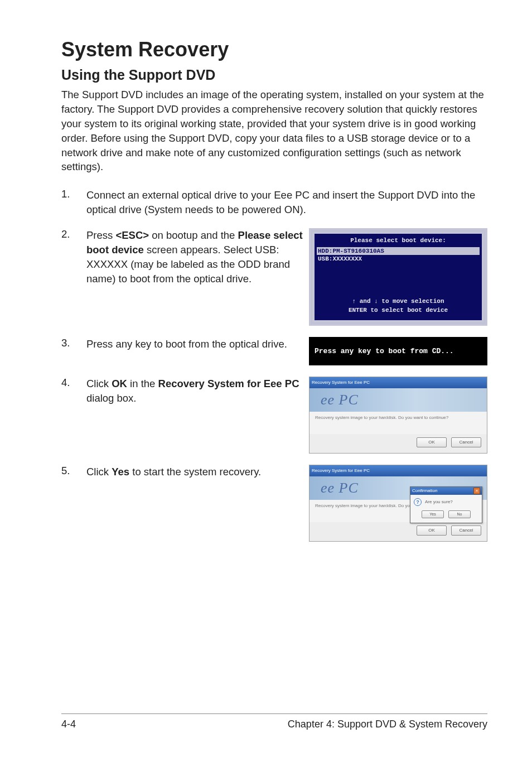 This screenshot has width=532, height=757. I want to click on footer-chapter: Chapter 4: Support DVD & System Recovery, so click(388, 724).